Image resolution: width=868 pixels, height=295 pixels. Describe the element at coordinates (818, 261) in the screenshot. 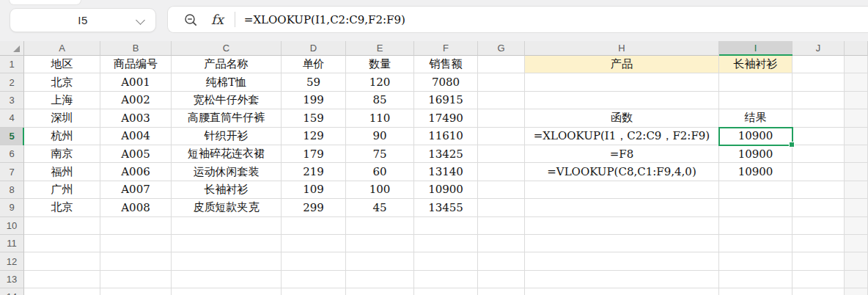

I see `cell-J12` at that location.